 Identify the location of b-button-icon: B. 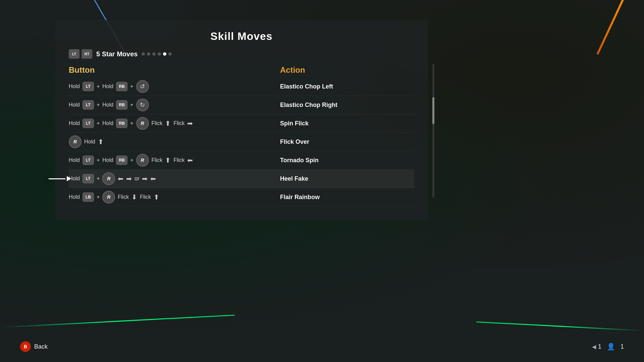
(25, 347).